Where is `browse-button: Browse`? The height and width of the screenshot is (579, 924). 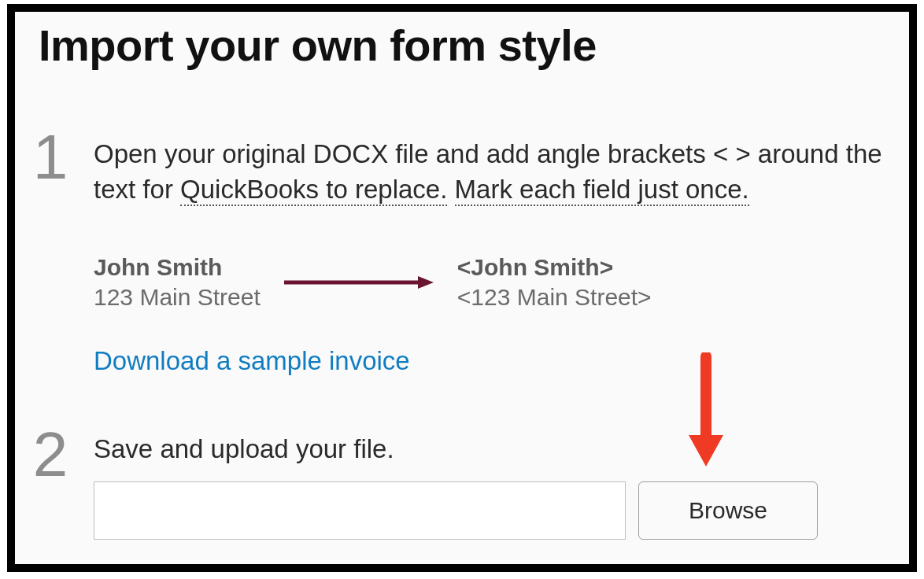
browse-button: Browse is located at coordinates (728, 511).